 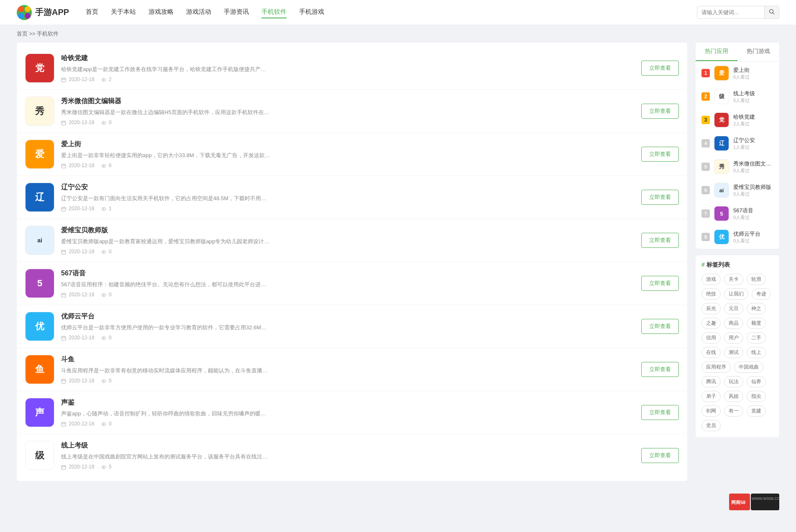 I want to click on hot-info-3: 辽宁公安 1人看过, so click(x=753, y=144).